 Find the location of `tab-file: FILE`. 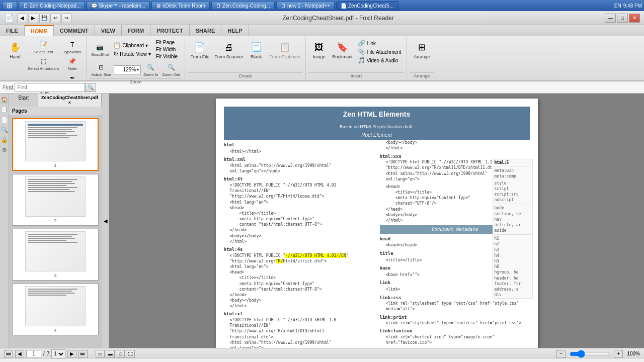

tab-file: FILE is located at coordinates (12, 31).